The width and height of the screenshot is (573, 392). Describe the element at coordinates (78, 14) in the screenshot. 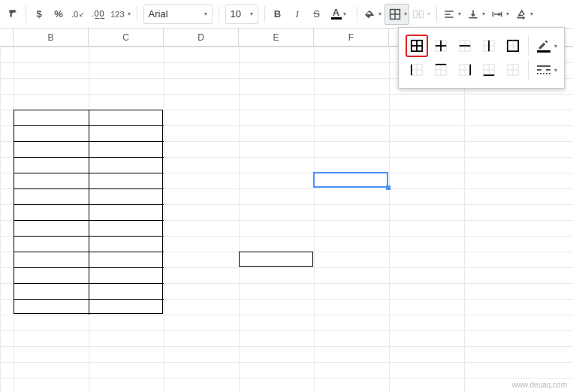

I see `decrease-decimal-button: .0↙` at that location.